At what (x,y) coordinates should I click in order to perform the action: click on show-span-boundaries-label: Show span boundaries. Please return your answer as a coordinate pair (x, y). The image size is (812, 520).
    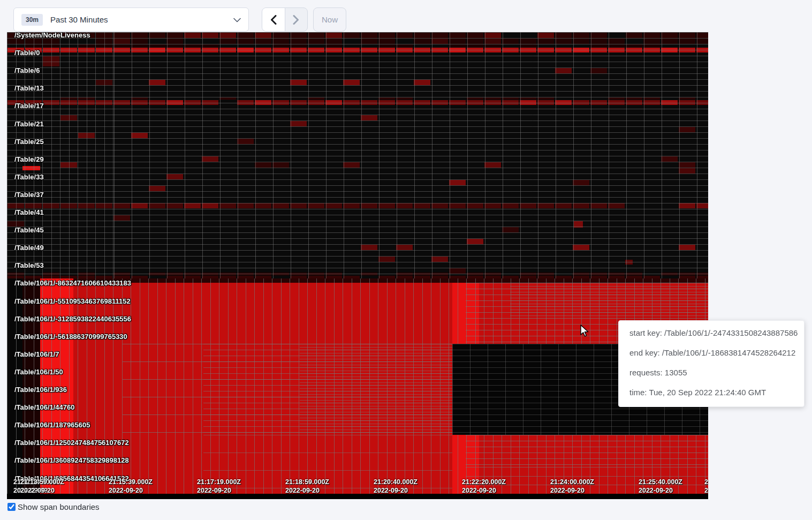
    Looking at the image, I should click on (59, 507).